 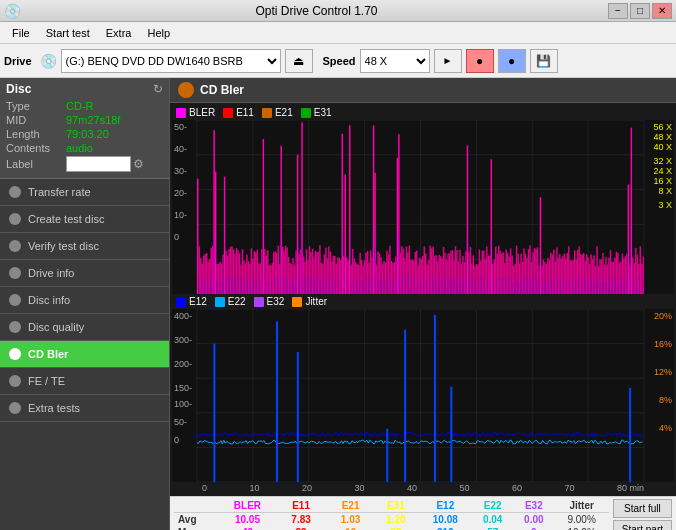 What do you see at coordinates (392, 506) in the screenshot?
I see `stats-header-row: BLER E11 E21 E31 E12 E22 E32 Jitter` at bounding box center [392, 506].